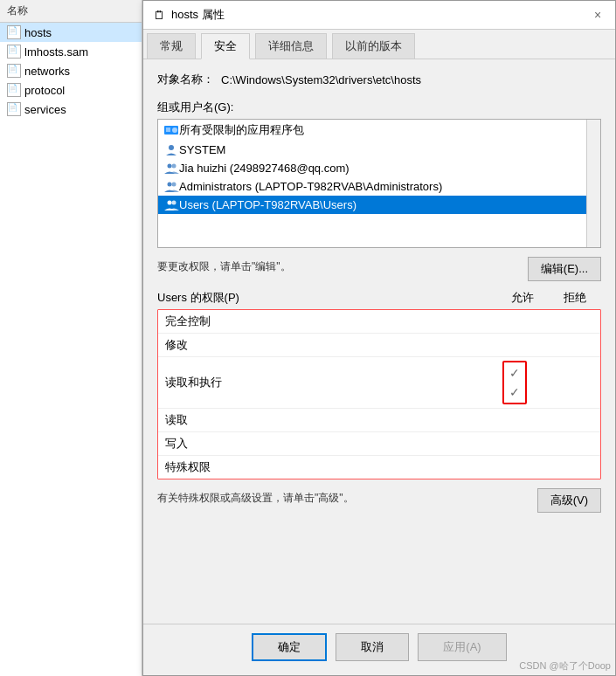 The width and height of the screenshot is (616, 676). Describe the element at coordinates (56, 52) in the screenshot. I see `sidebar-item-label: lmhosts.sam` at that location.